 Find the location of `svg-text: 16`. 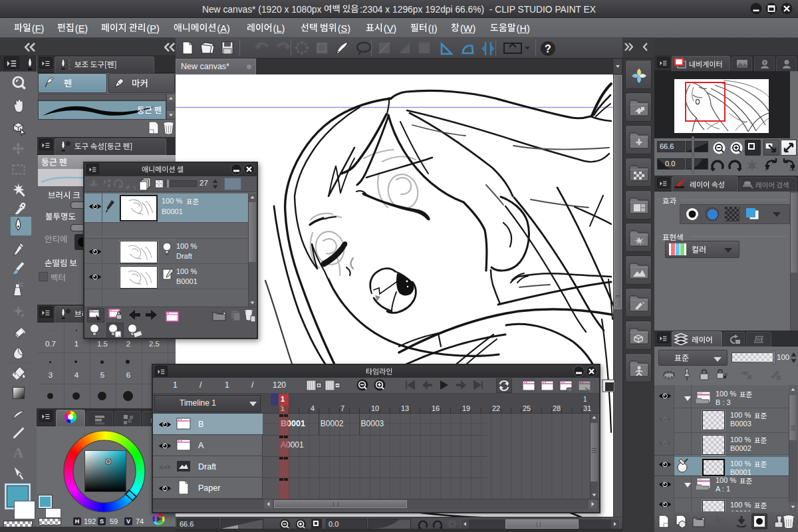

svg-text: 16 is located at coordinates (436, 408).